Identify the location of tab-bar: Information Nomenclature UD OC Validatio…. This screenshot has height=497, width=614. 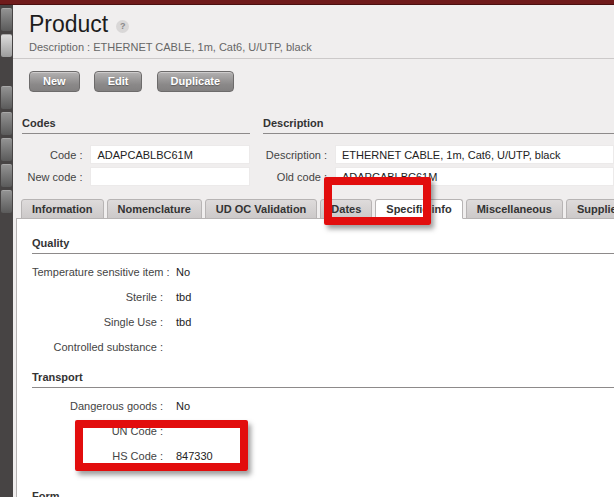
(318, 209).